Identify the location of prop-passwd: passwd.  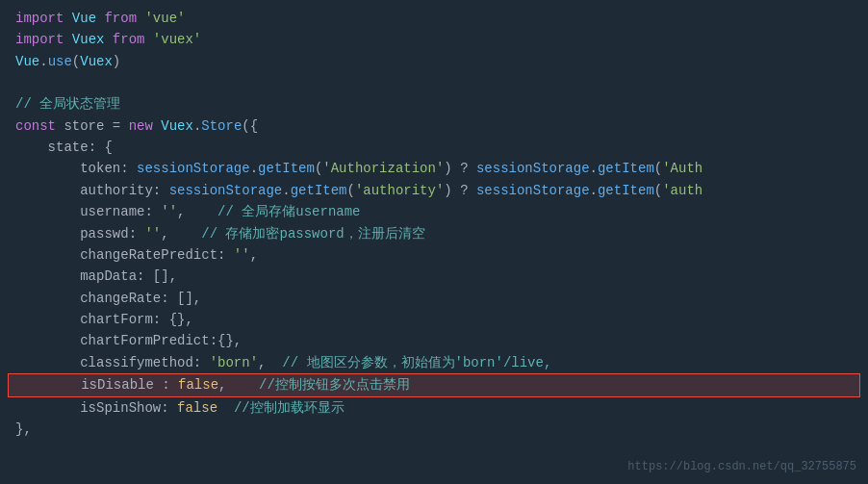
(104, 234).